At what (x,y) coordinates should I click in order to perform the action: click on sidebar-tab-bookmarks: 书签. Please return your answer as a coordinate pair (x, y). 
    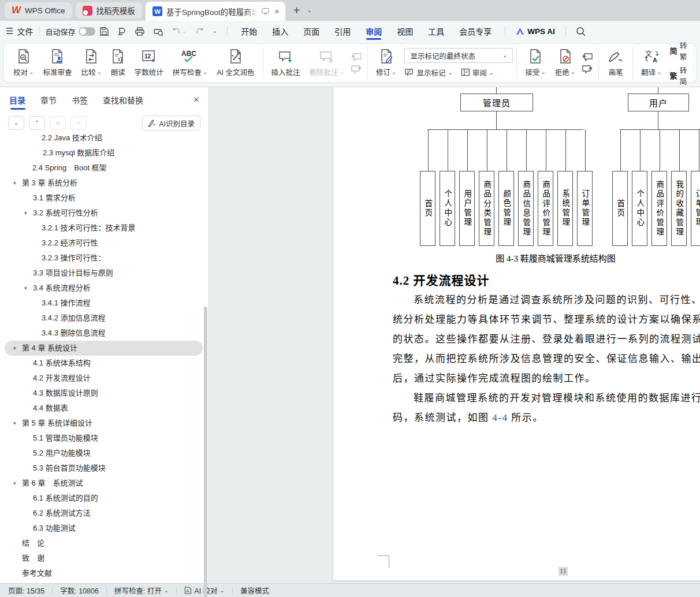
    Looking at the image, I should click on (80, 100).